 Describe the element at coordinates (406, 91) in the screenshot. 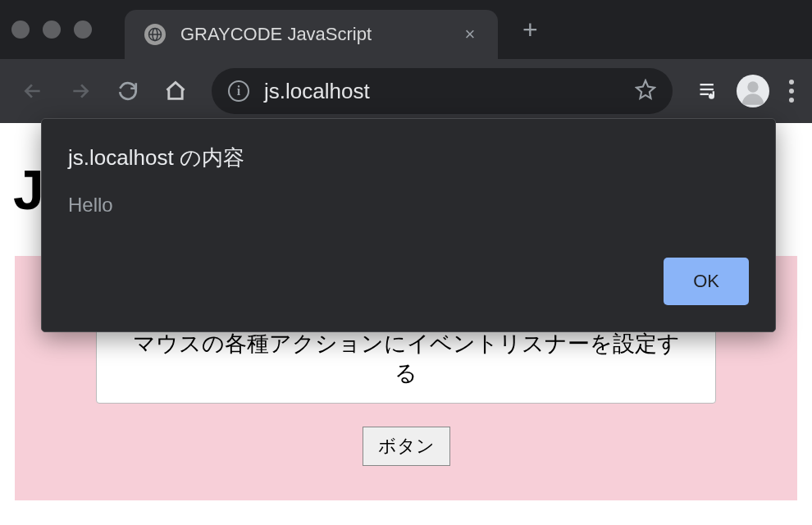

I see `toolbar: i js.localhost` at that location.